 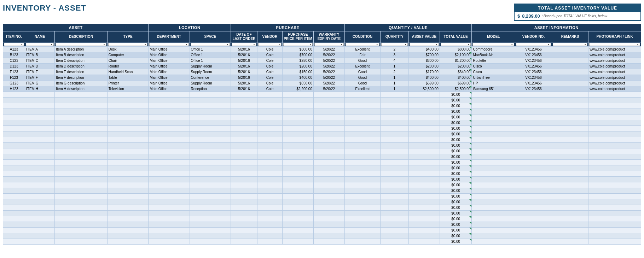 I want to click on col-asset-value: ASSET VALUE, so click(x=424, y=37).